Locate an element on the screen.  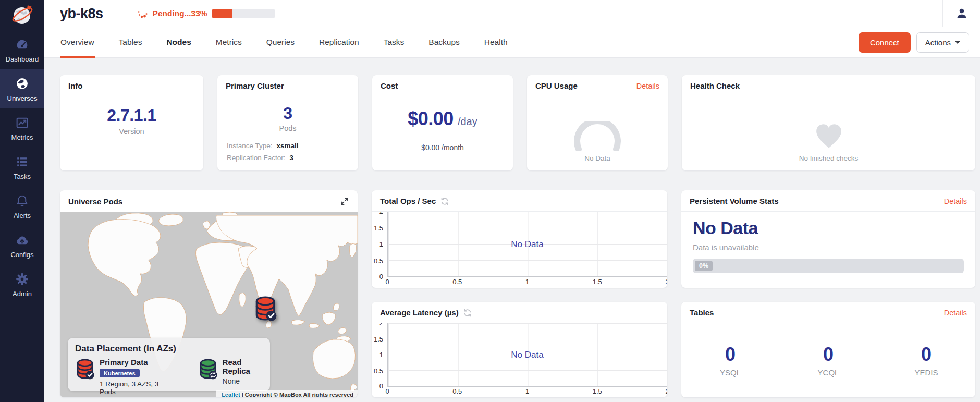
tab-health: Health is located at coordinates (496, 43).